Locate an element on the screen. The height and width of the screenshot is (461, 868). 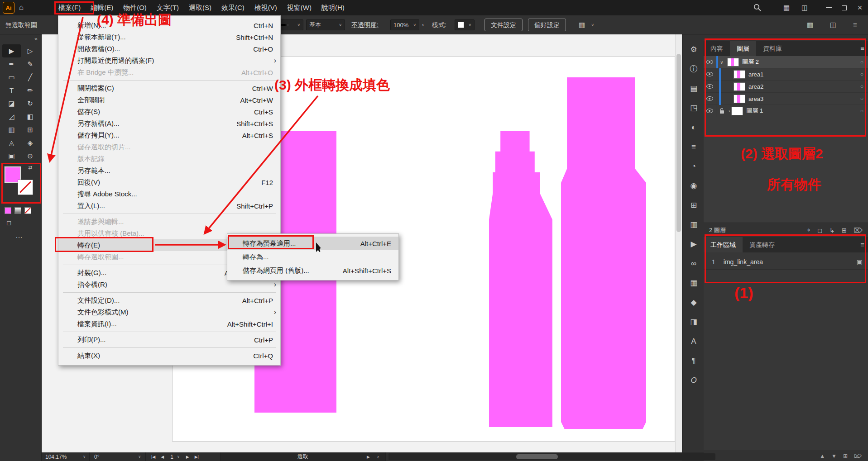
menu-item-close-all: 全部關閉Alt+Ctrl+W is located at coordinates (169, 100).